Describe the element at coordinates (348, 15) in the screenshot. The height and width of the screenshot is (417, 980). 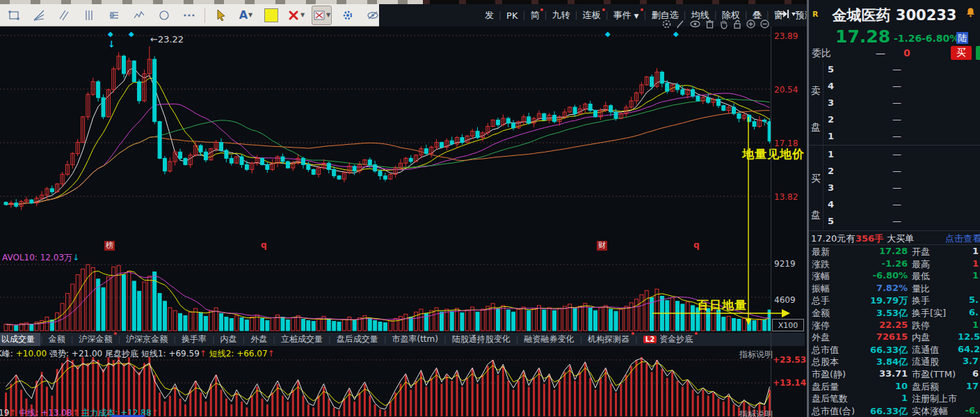
I see `settings-gear-icon` at that location.